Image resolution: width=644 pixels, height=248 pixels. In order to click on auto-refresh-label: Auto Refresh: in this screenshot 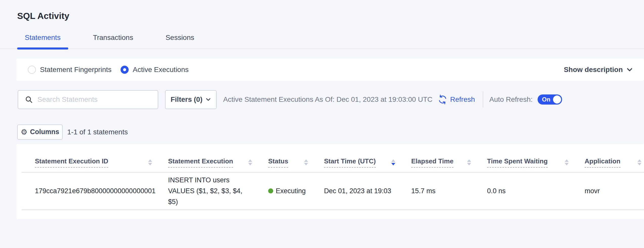, I will do `click(511, 100)`.